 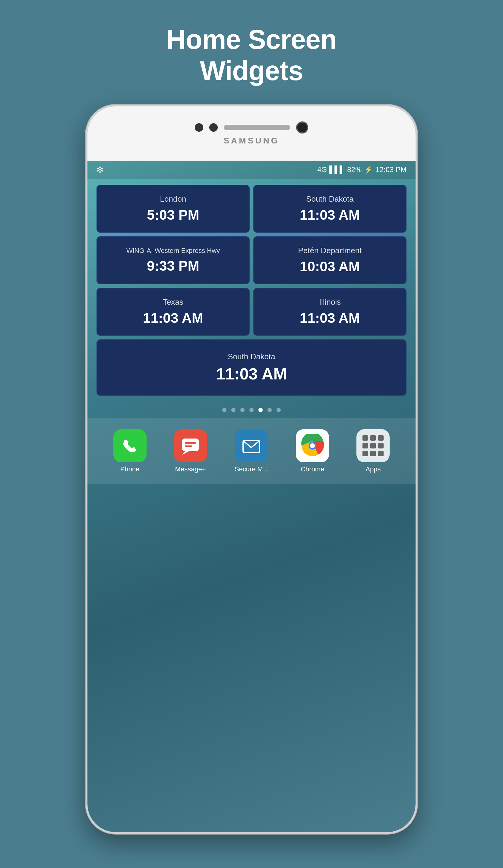 I want to click on page-indicators, so click(x=252, y=410).